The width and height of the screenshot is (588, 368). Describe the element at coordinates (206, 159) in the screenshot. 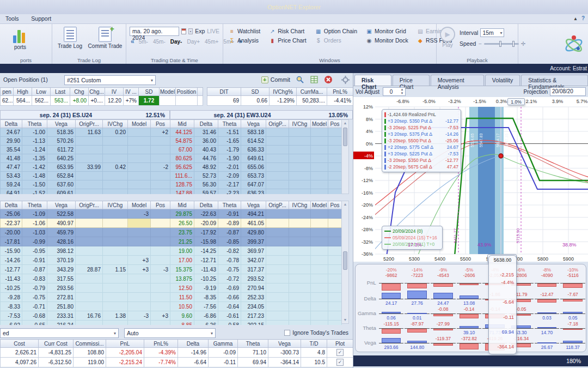

I see `cell: 44.76` at that location.